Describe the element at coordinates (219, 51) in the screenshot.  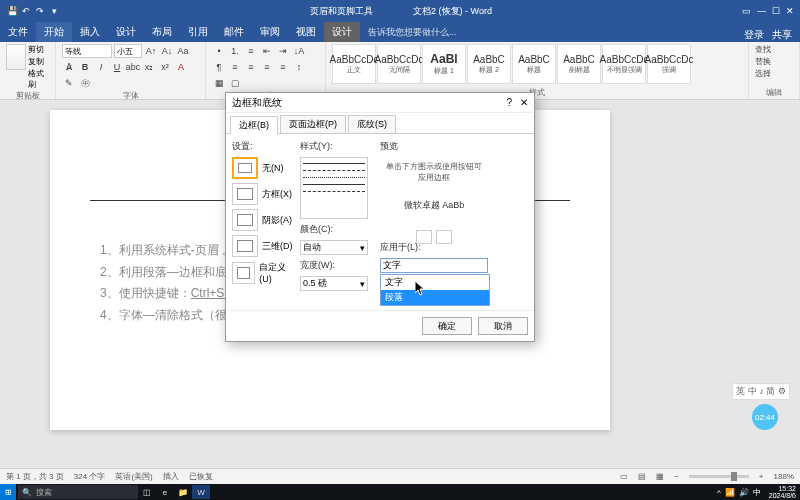
I see `bullets-icon: •` at that location.